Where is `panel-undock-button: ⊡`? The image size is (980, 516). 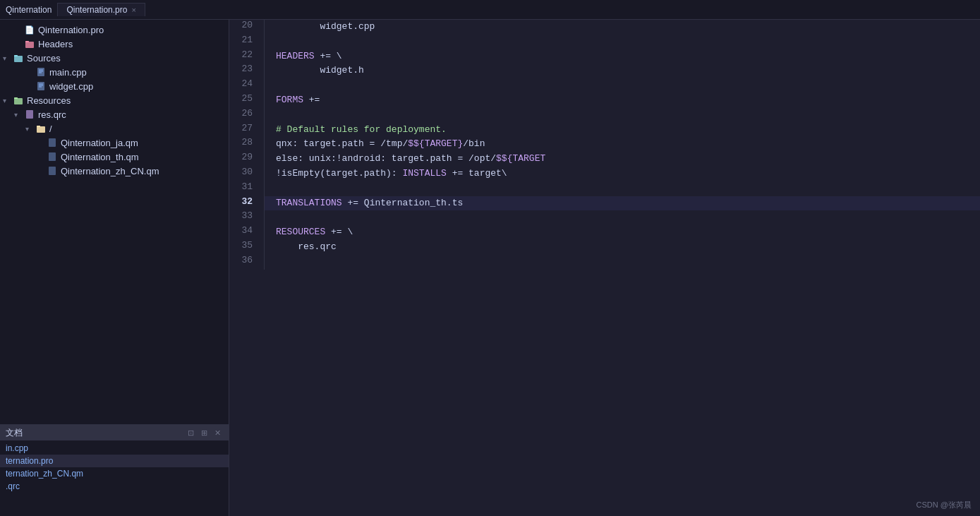 panel-undock-button: ⊡ is located at coordinates (190, 433).